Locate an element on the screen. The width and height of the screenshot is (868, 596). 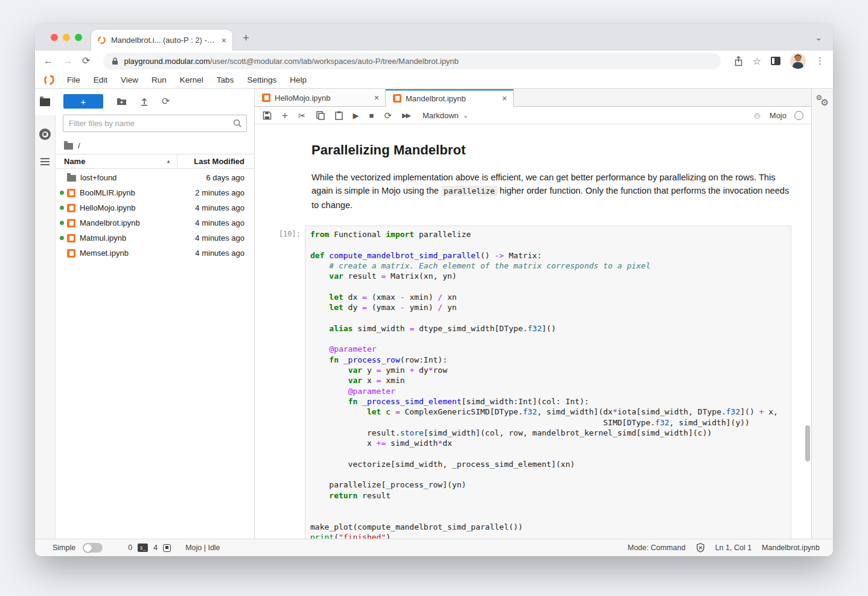
jupyterlab-menubar: FileEditViewRunKernelTabsSettingsHelp is located at coordinates (434, 80).